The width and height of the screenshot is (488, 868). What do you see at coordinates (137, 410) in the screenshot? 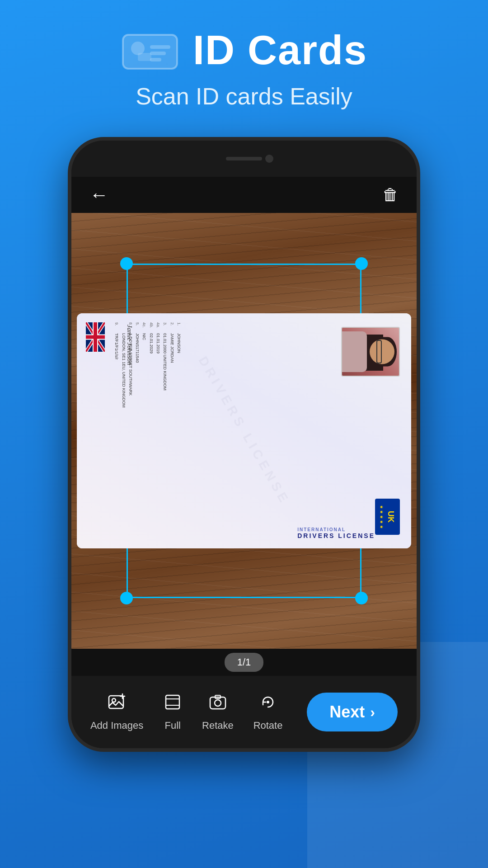
I see `card-field-5: 5.JOHNS1711540` at bounding box center [137, 410].